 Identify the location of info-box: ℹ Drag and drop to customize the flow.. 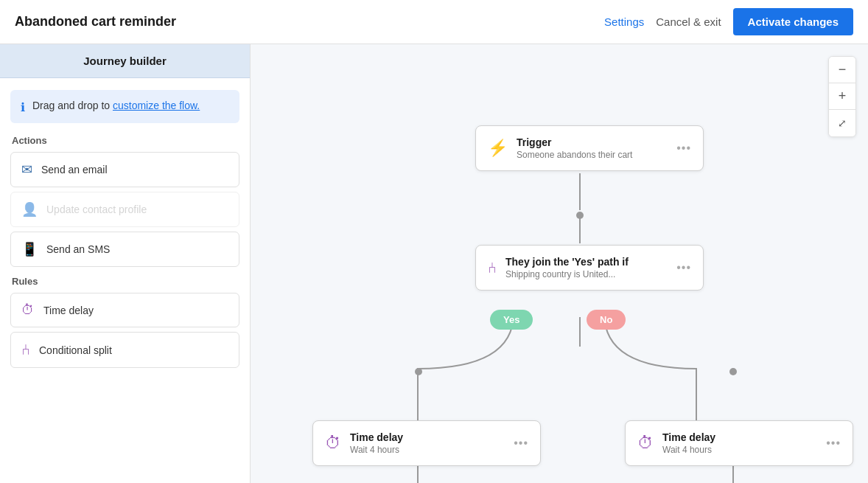
(125, 106).